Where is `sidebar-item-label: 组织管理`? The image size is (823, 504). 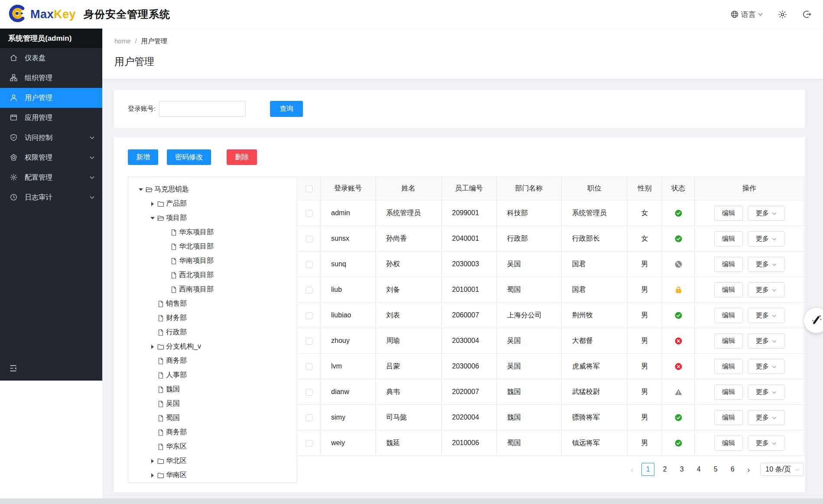
sidebar-item-label: 组织管理 is located at coordinates (39, 78).